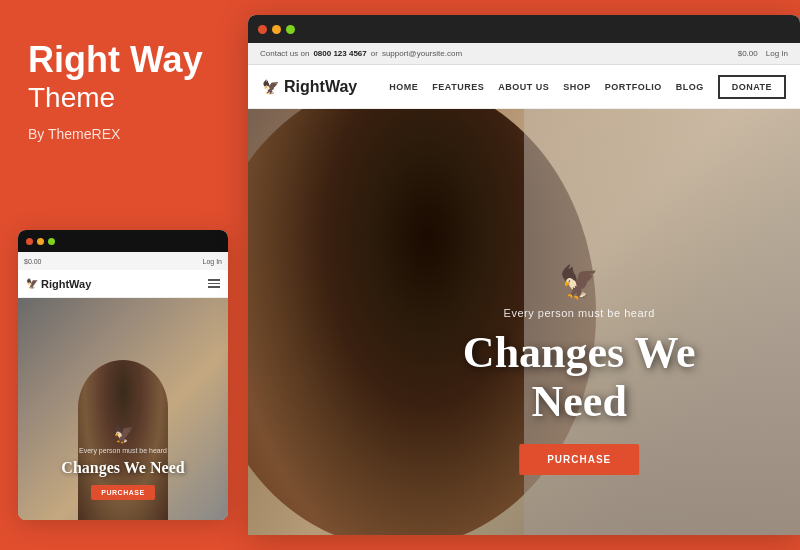 The height and width of the screenshot is (550, 800). What do you see at coordinates (124, 77) in the screenshot?
I see `theme-title: Right Way Theme` at bounding box center [124, 77].